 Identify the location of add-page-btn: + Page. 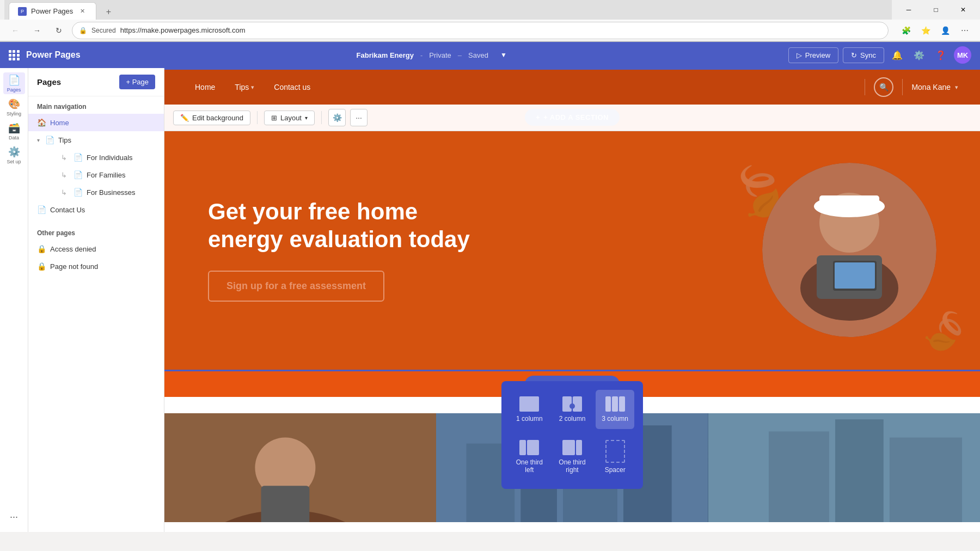
(137, 82).